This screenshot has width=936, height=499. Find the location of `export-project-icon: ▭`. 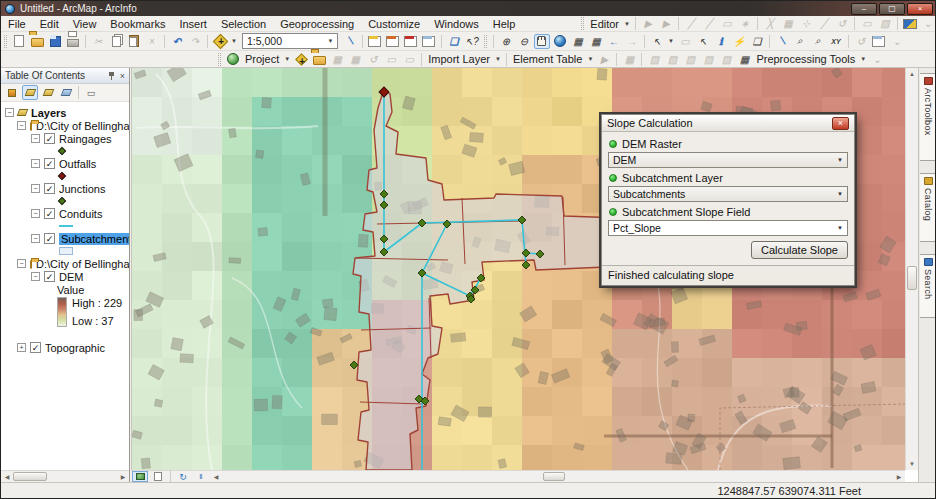

export-project-icon: ▭ is located at coordinates (391, 60).